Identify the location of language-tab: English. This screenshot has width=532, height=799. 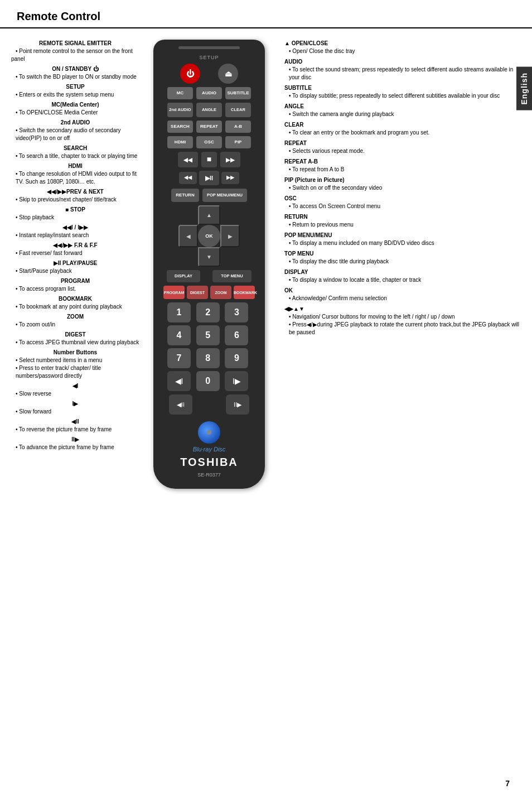
(524, 89).